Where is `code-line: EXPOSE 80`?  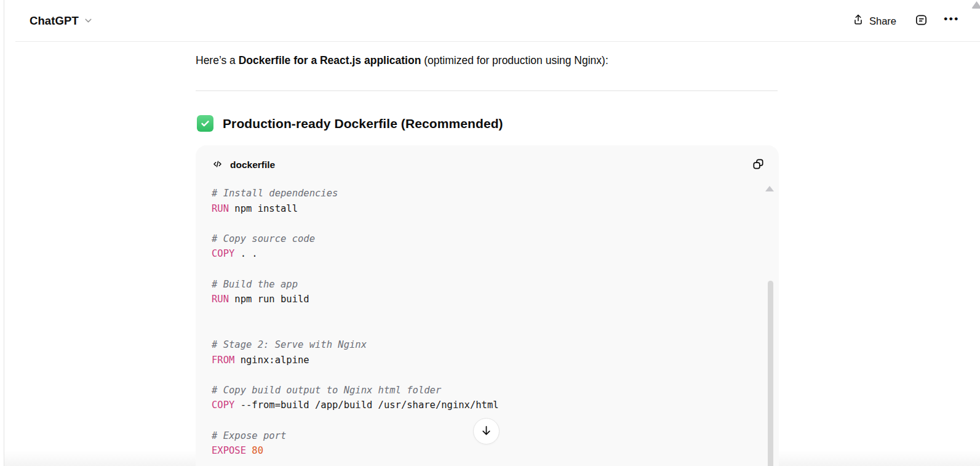 code-line: EXPOSE 80 is located at coordinates (483, 451).